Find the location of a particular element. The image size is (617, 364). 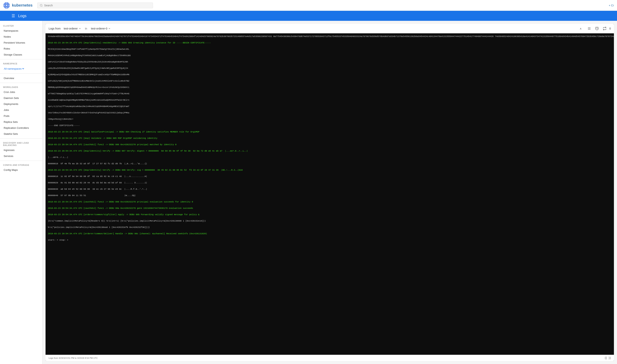

app-title: kubernetes is located at coordinates (22, 5).